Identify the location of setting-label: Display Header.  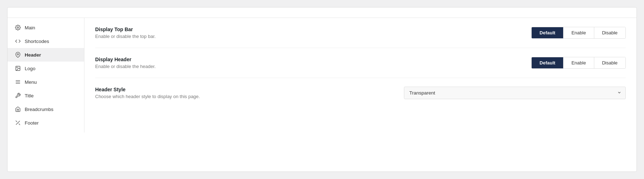
(241, 59).